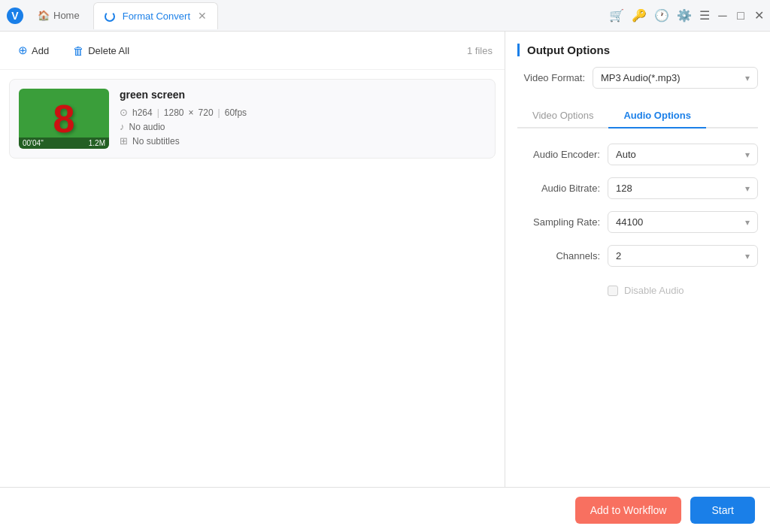 The image size is (770, 532). What do you see at coordinates (675, 78) in the screenshot?
I see `video-format-dropdown: MP3 Audio(*.mp3) ▾` at bounding box center [675, 78].